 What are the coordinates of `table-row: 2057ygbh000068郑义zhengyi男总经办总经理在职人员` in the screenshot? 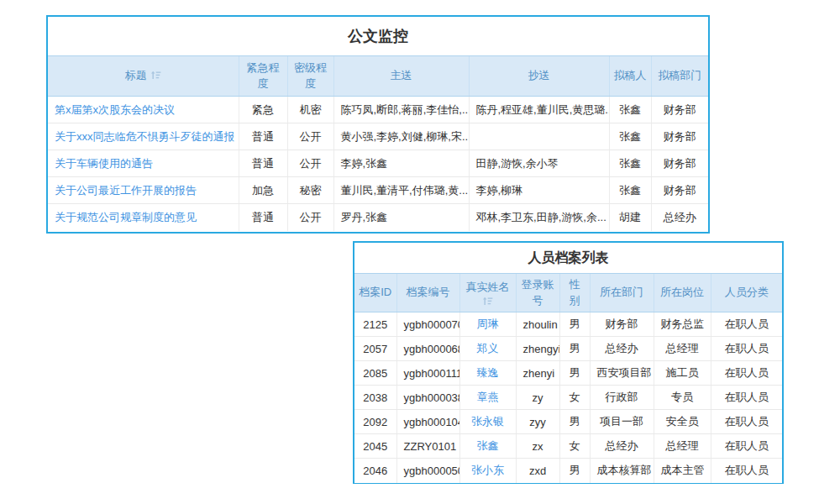 It's located at (568, 349).